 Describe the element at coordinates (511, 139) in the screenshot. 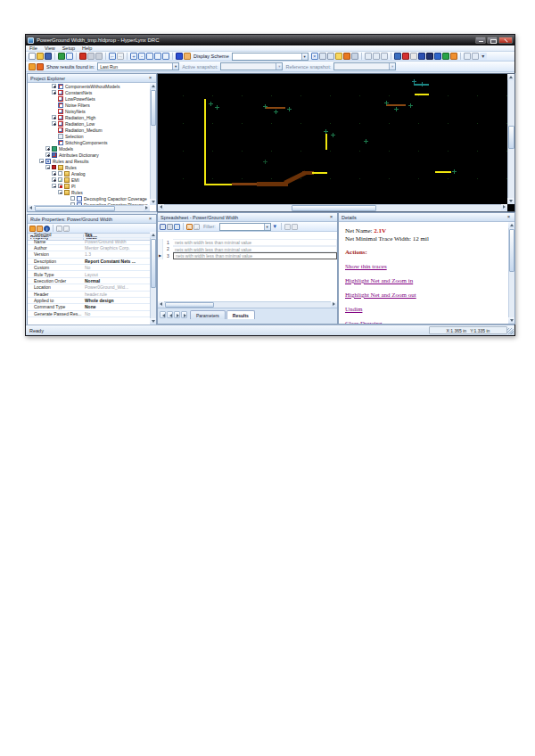

I see `pcb-vscrollbar` at that location.